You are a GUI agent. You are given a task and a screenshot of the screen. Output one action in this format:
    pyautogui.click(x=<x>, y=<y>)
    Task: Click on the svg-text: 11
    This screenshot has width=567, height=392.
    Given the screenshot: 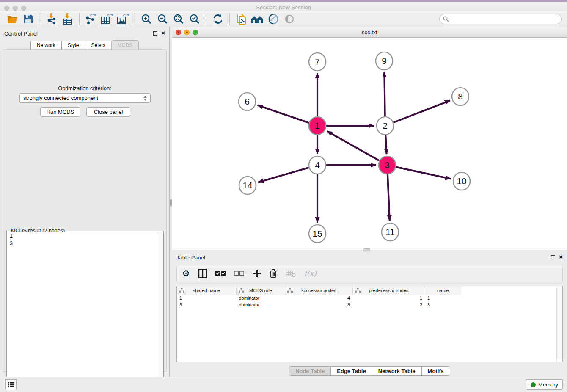 What is the action you would take?
    pyautogui.click(x=390, y=232)
    